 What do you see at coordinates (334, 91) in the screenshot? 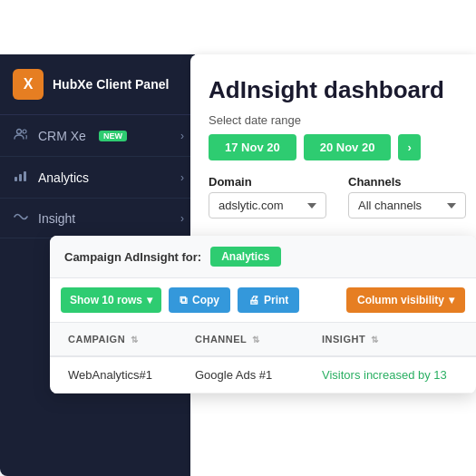
I see `dashboard-title: AdInsight dashboard` at bounding box center [334, 91].